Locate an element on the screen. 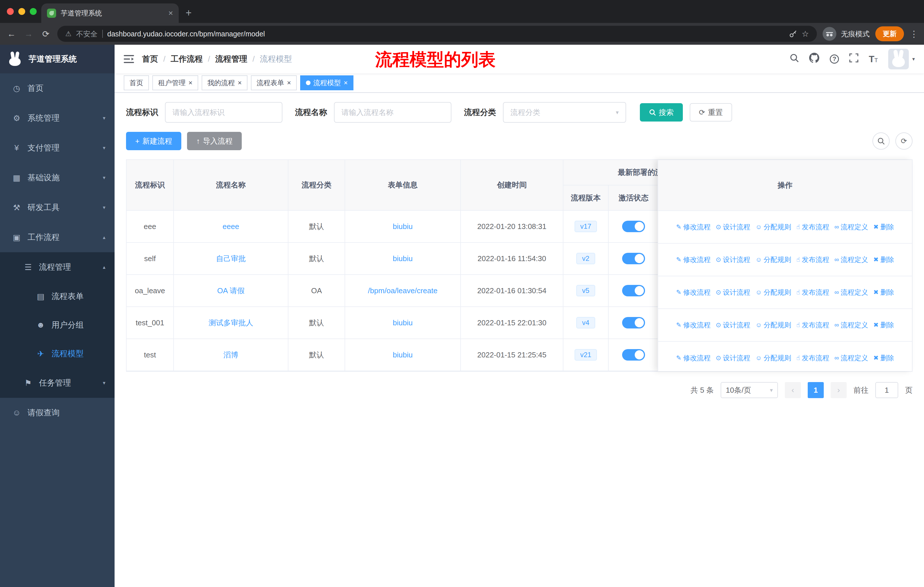 This screenshot has width=924, height=587. back-icon: ← is located at coordinates (12, 34).